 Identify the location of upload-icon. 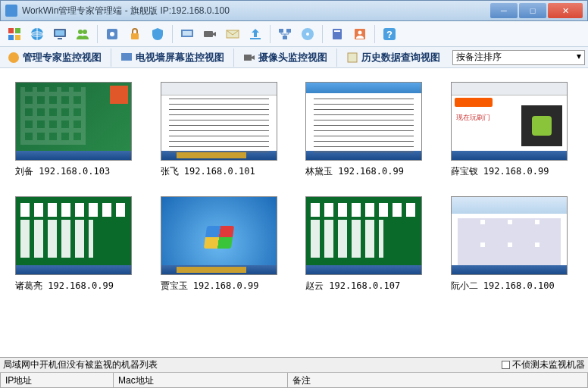
(255, 34).